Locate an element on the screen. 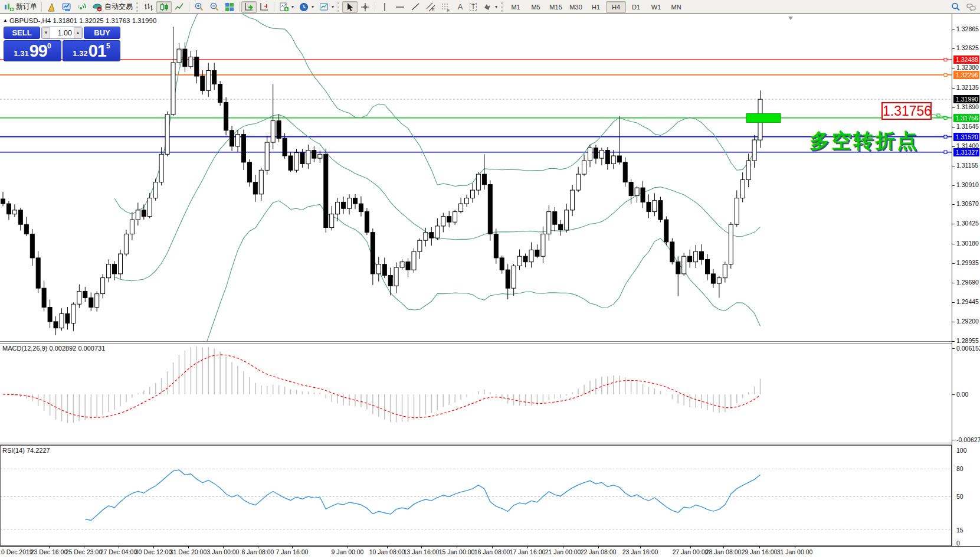  vertical-line-button is located at coordinates (385, 7).